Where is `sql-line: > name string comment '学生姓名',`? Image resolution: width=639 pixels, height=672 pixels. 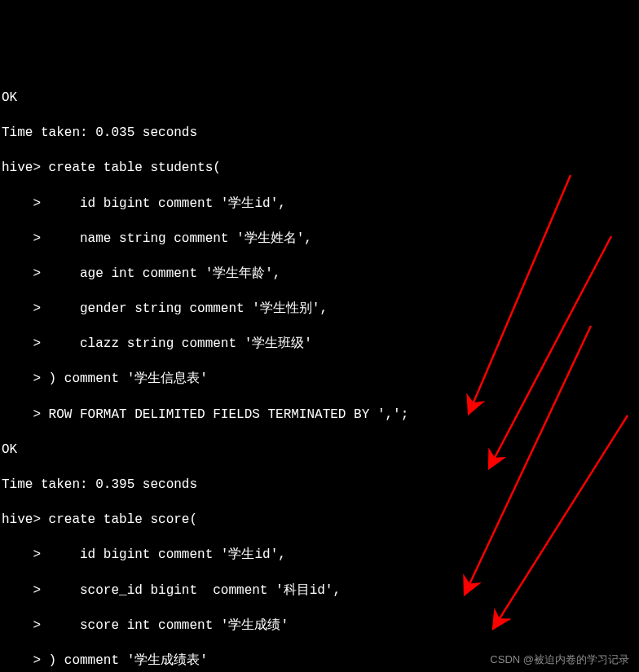 sql-line: > name string comment '学生姓名', is located at coordinates (320, 239).